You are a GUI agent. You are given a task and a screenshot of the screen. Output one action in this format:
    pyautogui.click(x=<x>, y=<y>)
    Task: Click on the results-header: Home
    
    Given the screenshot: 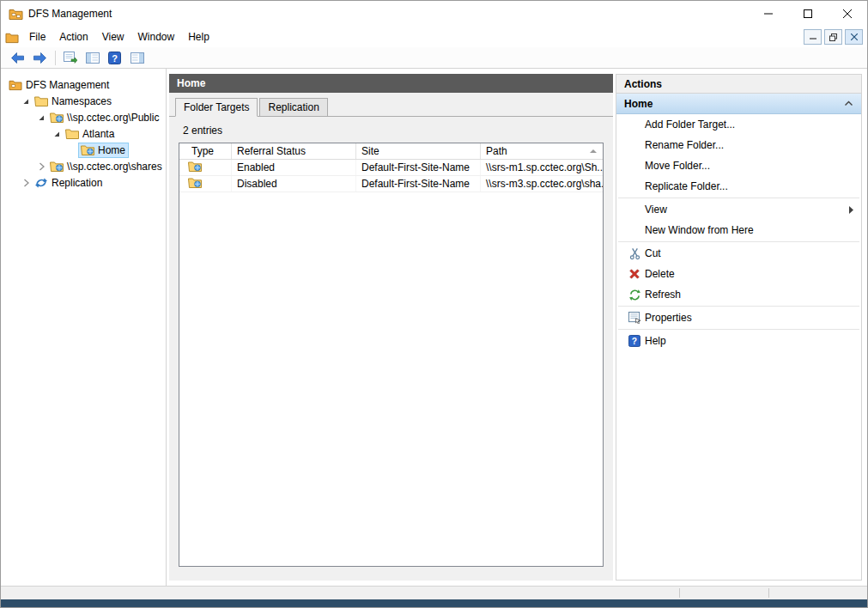 What is the action you would take?
    pyautogui.click(x=392, y=83)
    